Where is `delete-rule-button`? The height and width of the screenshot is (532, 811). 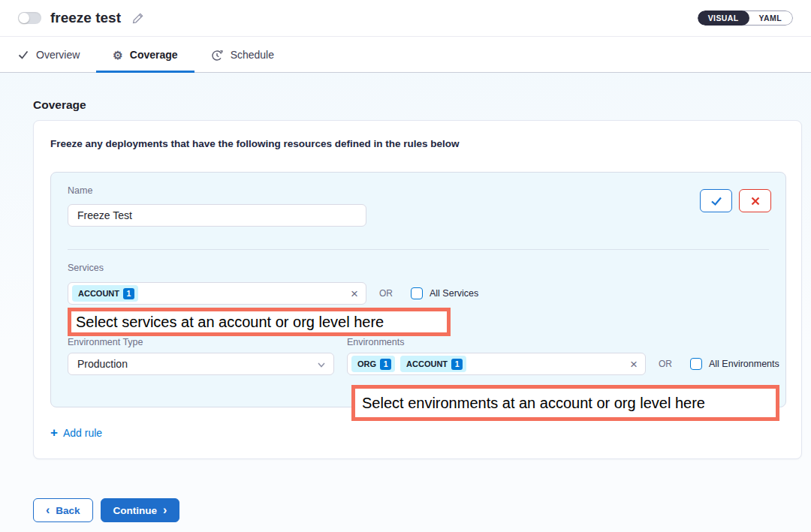
delete-rule-button is located at coordinates (755, 201).